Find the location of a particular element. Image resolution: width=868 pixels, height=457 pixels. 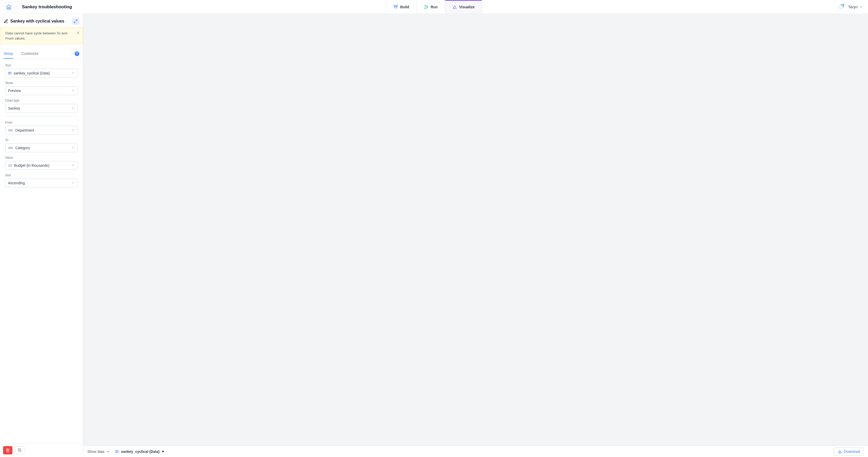

label-value: Value is located at coordinates (41, 158).